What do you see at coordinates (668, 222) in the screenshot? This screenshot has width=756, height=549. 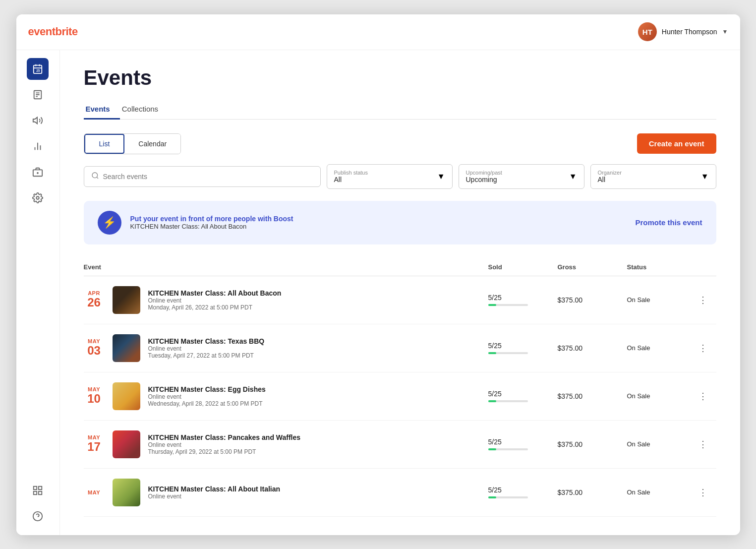 I see `promote-link: Promote this event` at bounding box center [668, 222].